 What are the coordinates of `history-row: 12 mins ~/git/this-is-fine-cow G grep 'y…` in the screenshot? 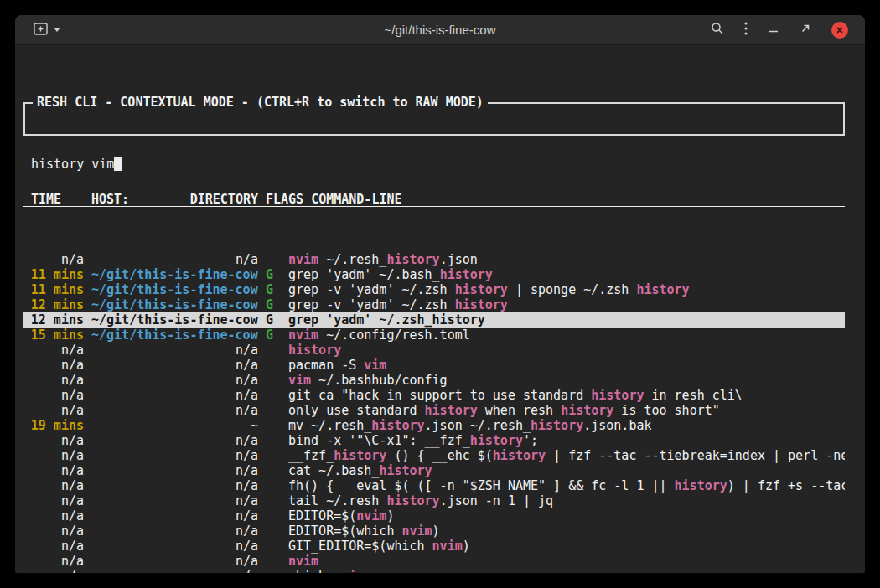 It's located at (434, 320).